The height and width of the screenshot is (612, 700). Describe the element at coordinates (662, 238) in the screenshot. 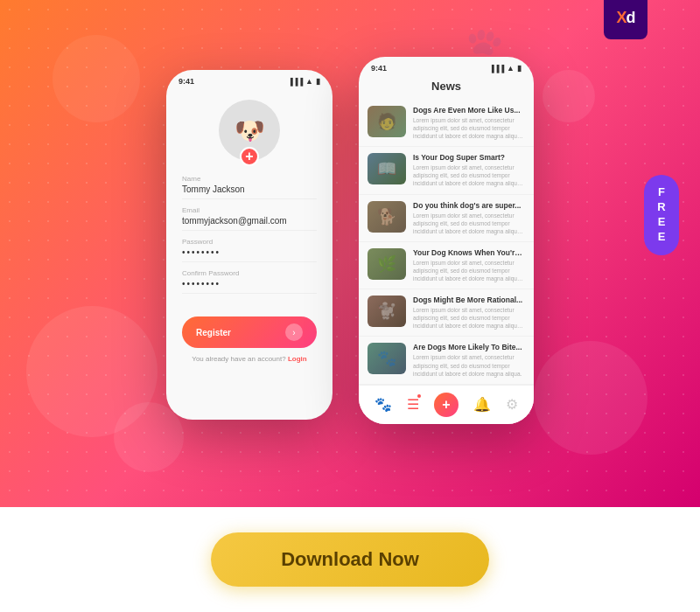

I see `free-label-e2: E` at that location.